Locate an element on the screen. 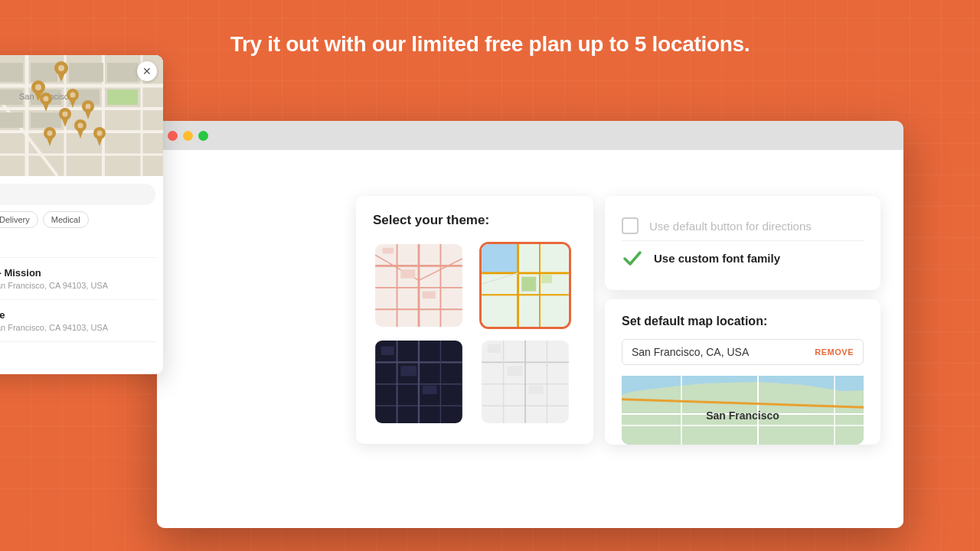 Image resolution: width=980 pixels, height=551 pixels. list-item: BASA Collective 12345 Brand St, San Fran… is located at coordinates (78, 320).